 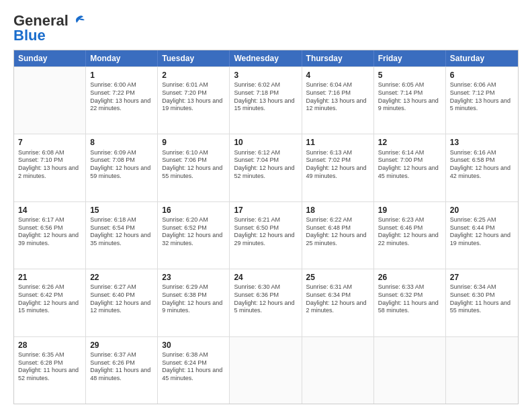 I want to click on sunrise-label: Sunrise: 6:09 AM, so click(x=113, y=152).